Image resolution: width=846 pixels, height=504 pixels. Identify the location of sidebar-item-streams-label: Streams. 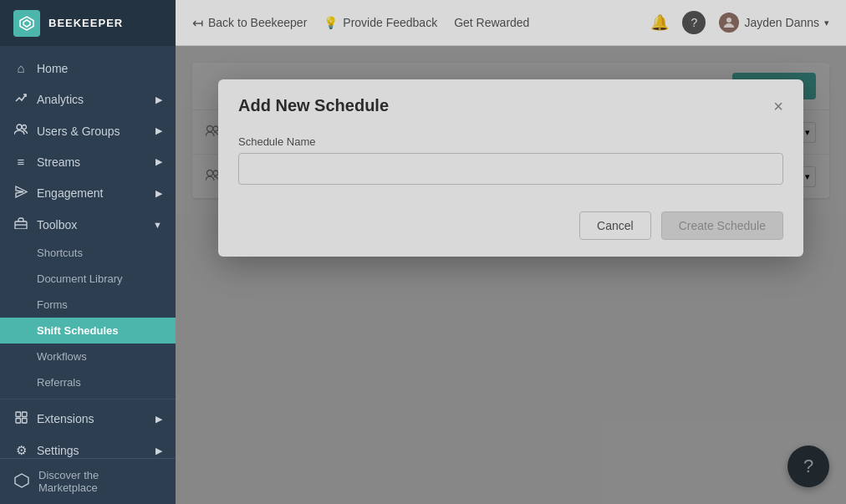
(59, 162).